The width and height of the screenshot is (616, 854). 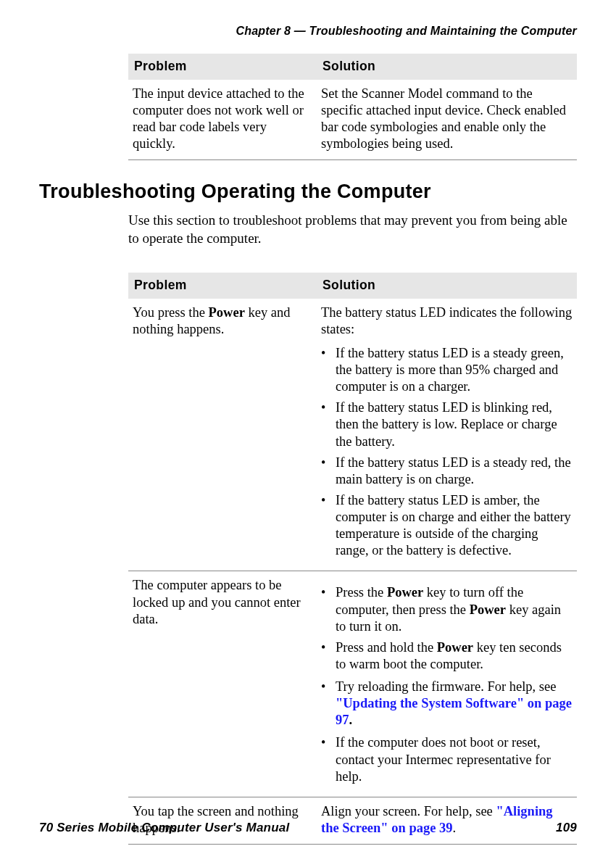 What do you see at coordinates (222, 120) in the screenshot?
I see `problem-cell: The input device attached to the compute…` at bounding box center [222, 120].